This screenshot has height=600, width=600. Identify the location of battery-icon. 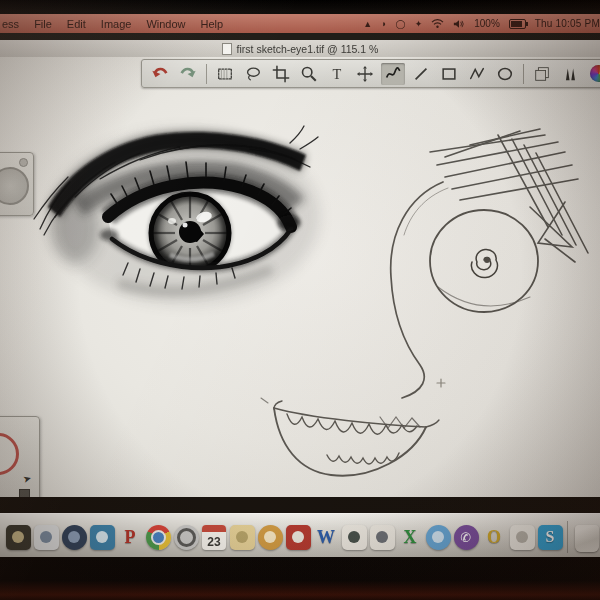
(518, 24).